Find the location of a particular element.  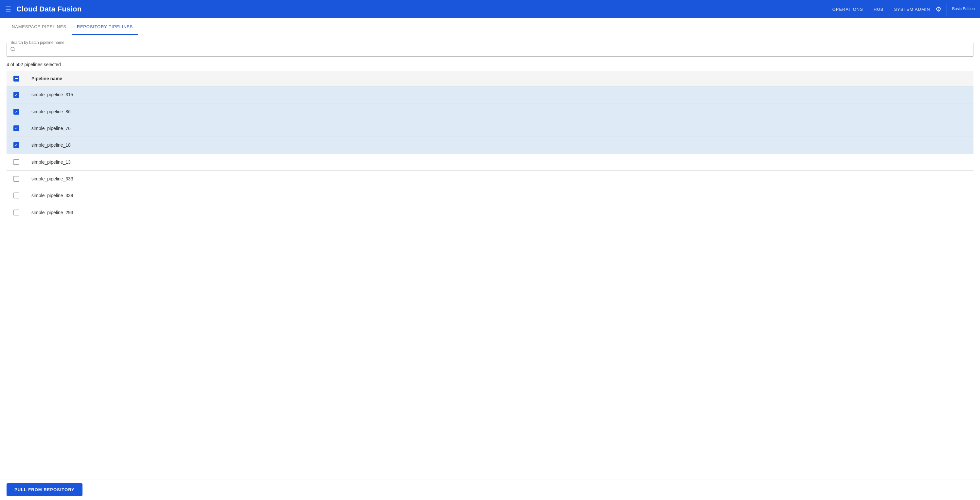

nav-system-admin: SYSTEM ADMIN is located at coordinates (912, 9).